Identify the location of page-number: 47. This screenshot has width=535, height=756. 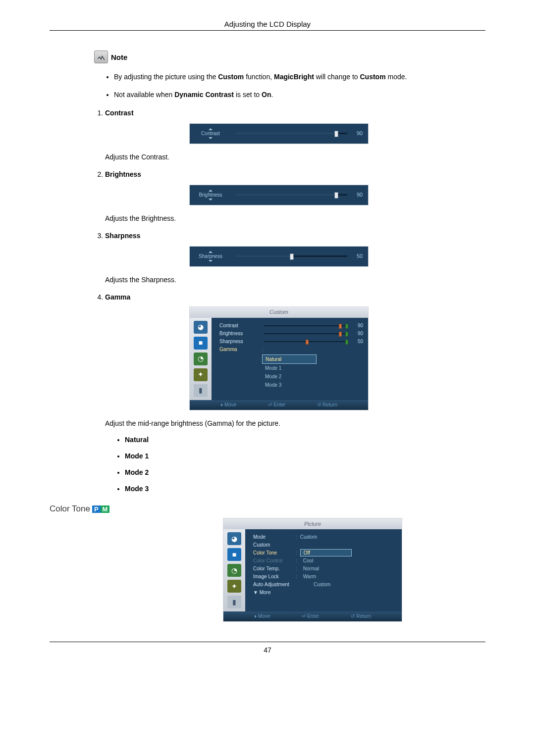
(268, 650).